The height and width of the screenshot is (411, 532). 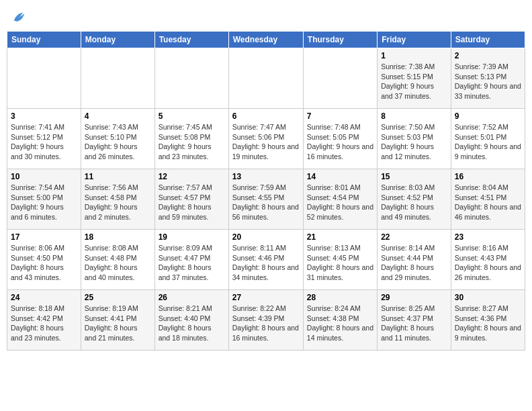 I want to click on day-info: Sunrise: 8:13 AMSunset: 4:45 PMDaylight:…, so click(x=340, y=263).